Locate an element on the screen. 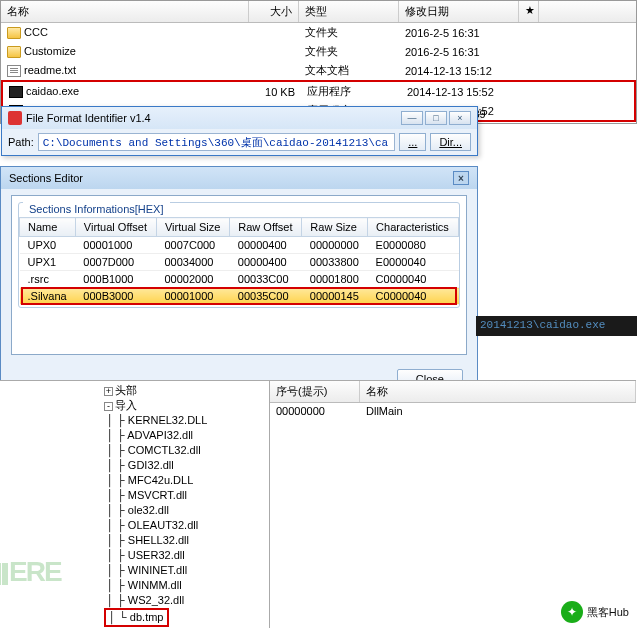 The image size is (637, 629). wechat-icon: ✦ is located at coordinates (572, 612).